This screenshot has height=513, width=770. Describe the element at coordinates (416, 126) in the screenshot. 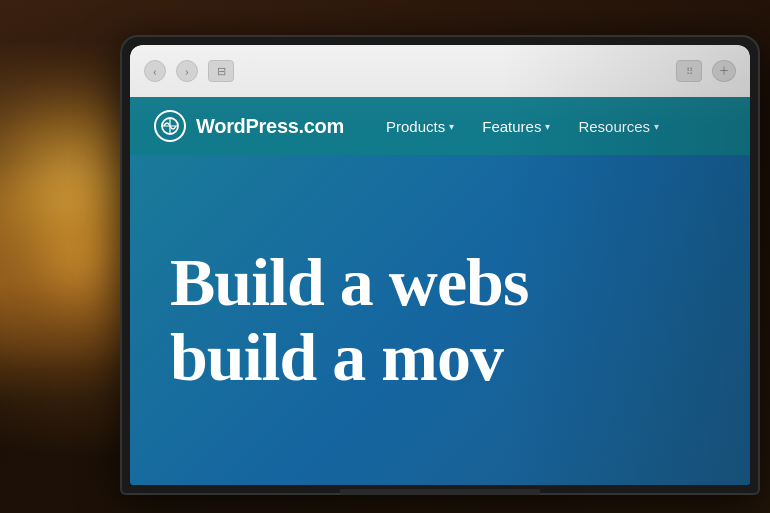

I see `products-label: Products` at that location.